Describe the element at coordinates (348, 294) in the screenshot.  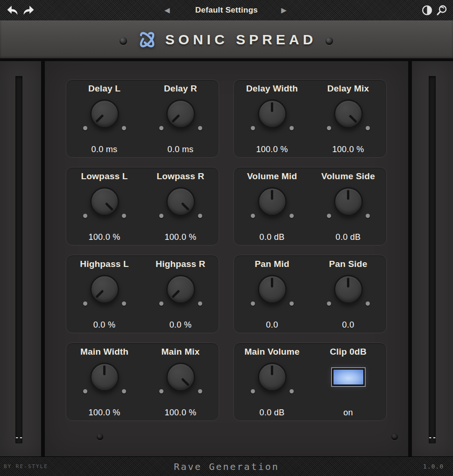
I see `param-pan-side: Pan Side 0.0` at that location.